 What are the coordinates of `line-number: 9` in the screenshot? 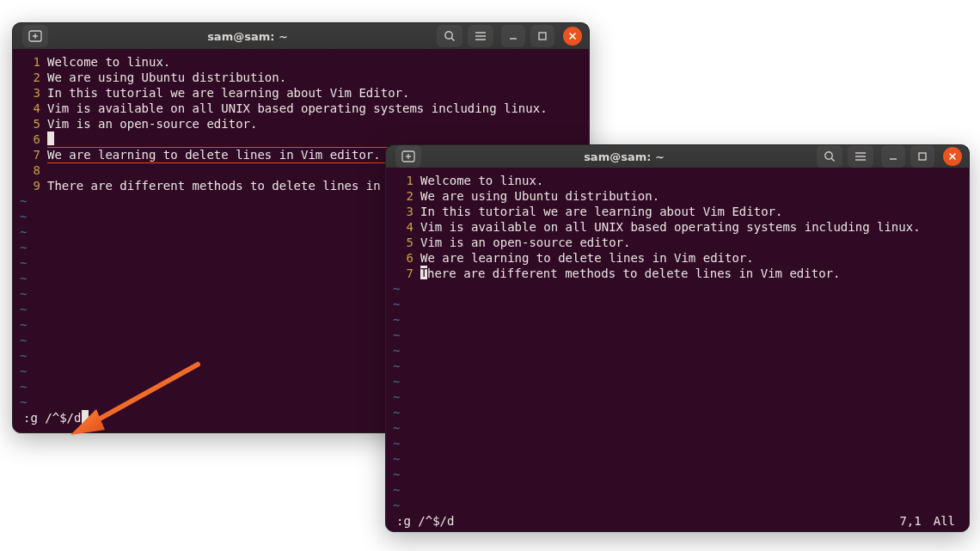 It's located at (30, 186).